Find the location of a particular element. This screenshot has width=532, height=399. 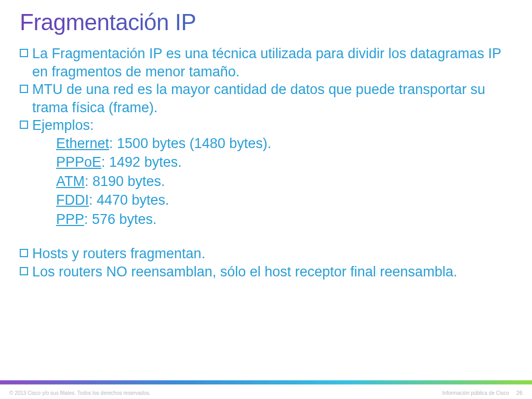

example-value: : 1500 bytes (1480 bytes). is located at coordinates (190, 143).